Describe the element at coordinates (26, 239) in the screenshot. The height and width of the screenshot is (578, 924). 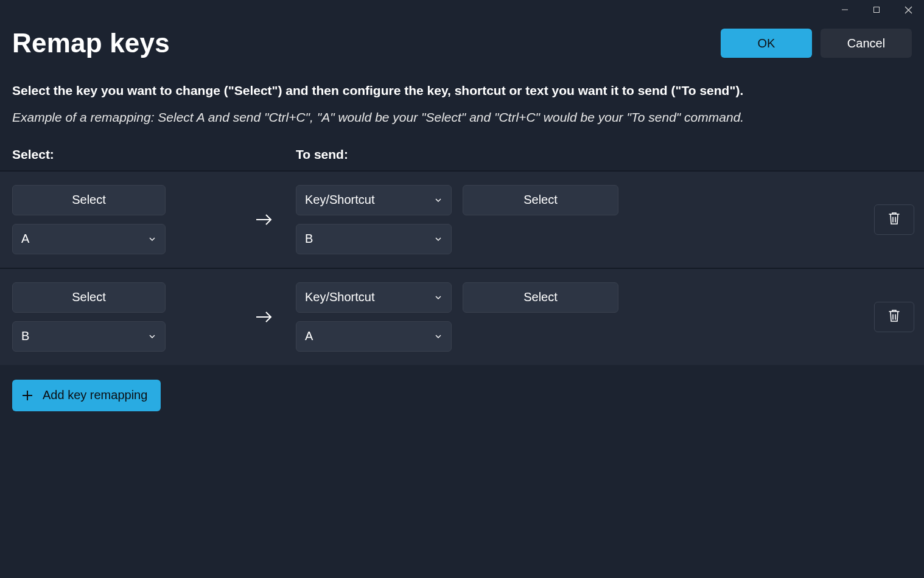
I see `select-key-value: A` at that location.